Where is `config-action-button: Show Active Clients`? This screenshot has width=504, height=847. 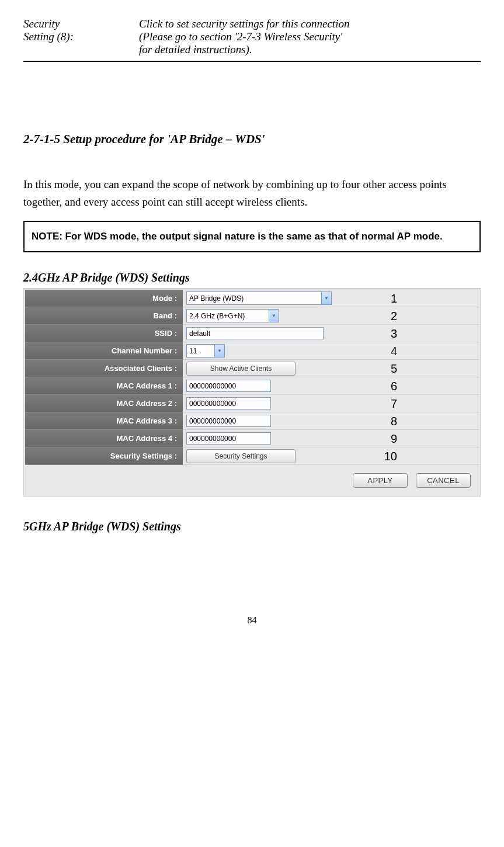 config-action-button: Show Active Clients is located at coordinates (241, 369).